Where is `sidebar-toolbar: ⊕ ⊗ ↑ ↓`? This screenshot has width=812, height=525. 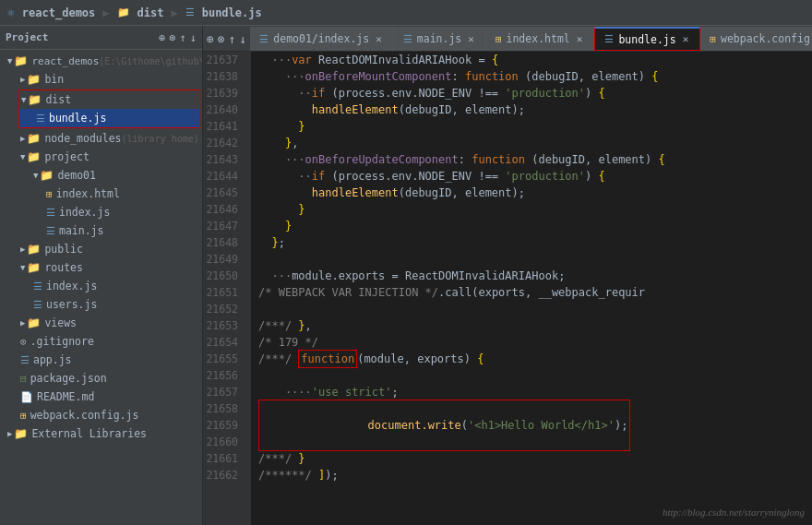
sidebar-toolbar: ⊕ ⊗ ↑ ↓ is located at coordinates (177, 38).